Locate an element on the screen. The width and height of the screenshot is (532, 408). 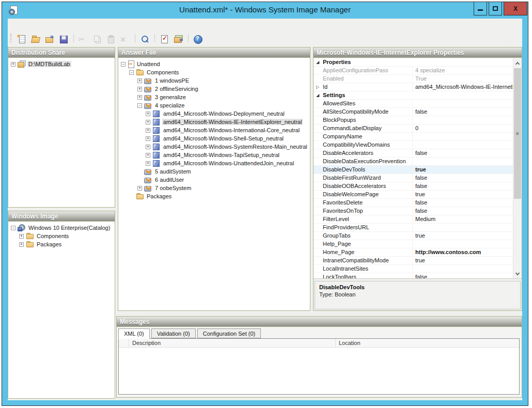
tree-item-component: + amd64_Microsoft-Windows-International-… is located at coordinates (214, 130).